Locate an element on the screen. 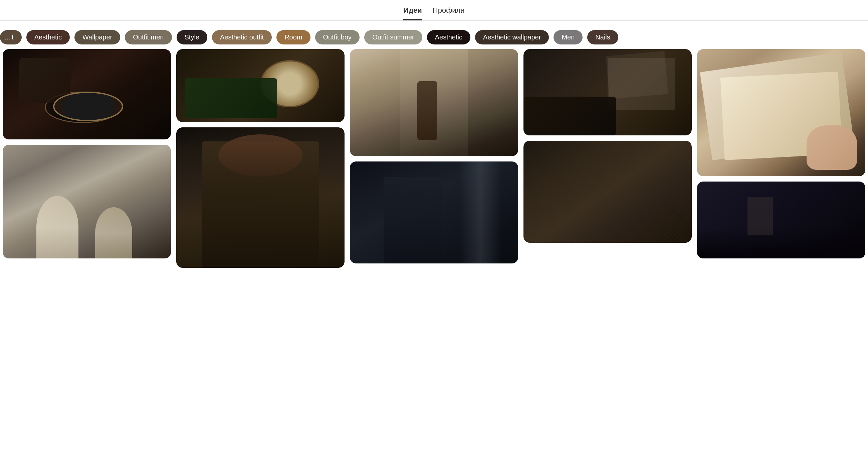 Image resolution: width=868 pixels, height=452 pixels. pill-aesthetic-outfit: Aesthetic outfit is located at coordinates (242, 37).